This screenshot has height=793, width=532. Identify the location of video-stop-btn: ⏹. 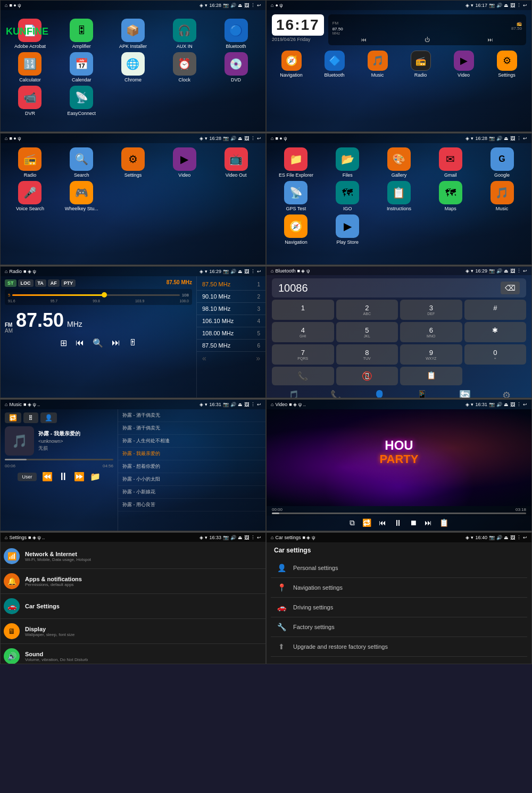
(413, 523).